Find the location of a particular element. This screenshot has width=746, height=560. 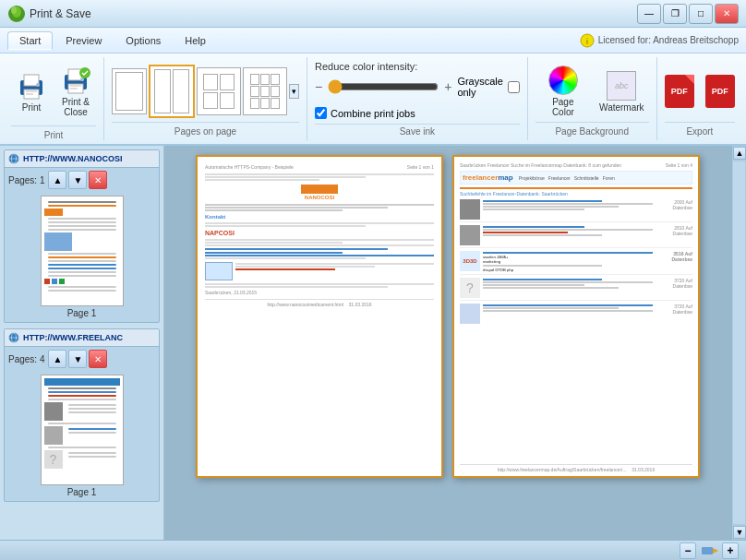

combine-label: Combine print jobs is located at coordinates (373, 113).